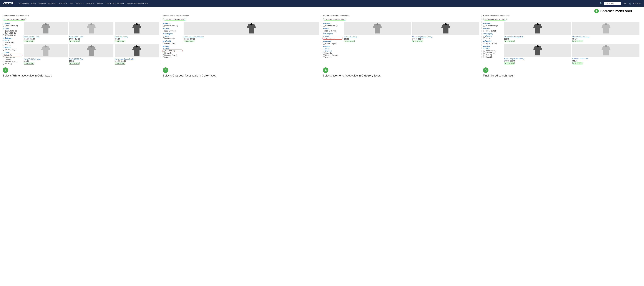 This screenshot has height=286, width=644. What do you see at coordinates (601, 3) in the screenshot?
I see `search-icon: 🔍` at bounding box center [601, 3].